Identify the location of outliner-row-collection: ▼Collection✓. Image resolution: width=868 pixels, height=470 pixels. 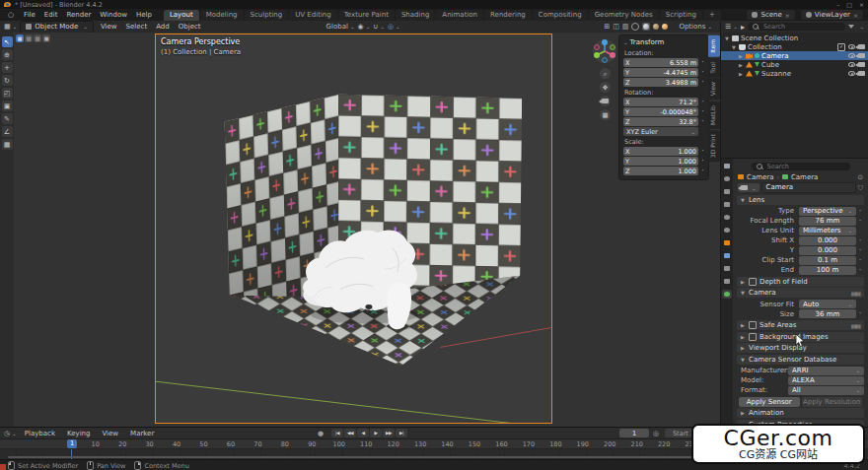
(795, 47).